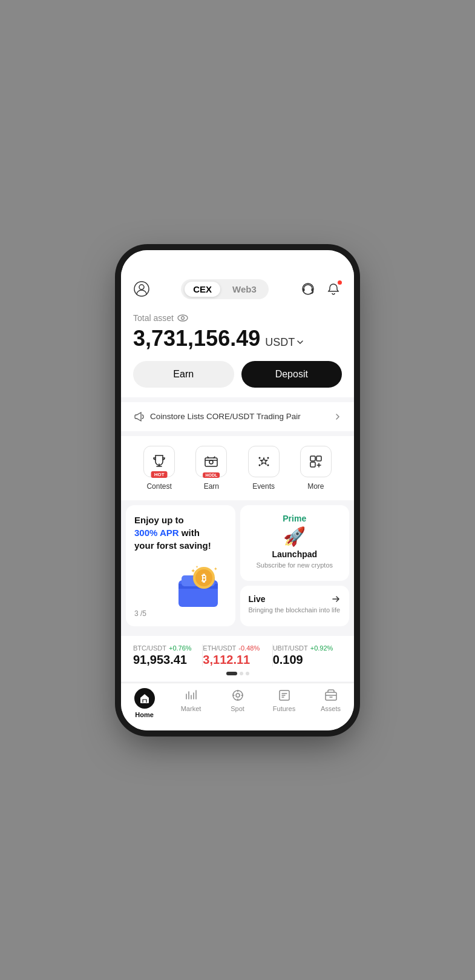  I want to click on web3-tab: Web3, so click(244, 290).